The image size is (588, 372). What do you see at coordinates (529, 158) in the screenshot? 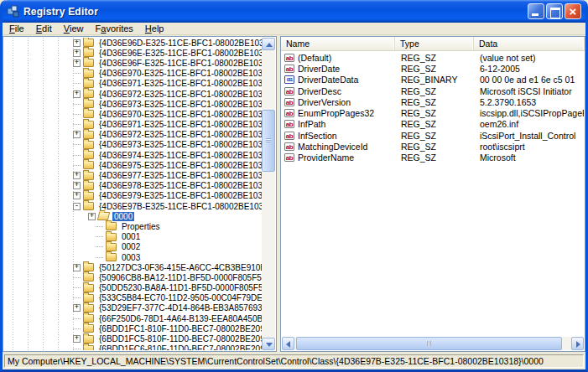
I see `value-data: Microsoft` at bounding box center [529, 158].